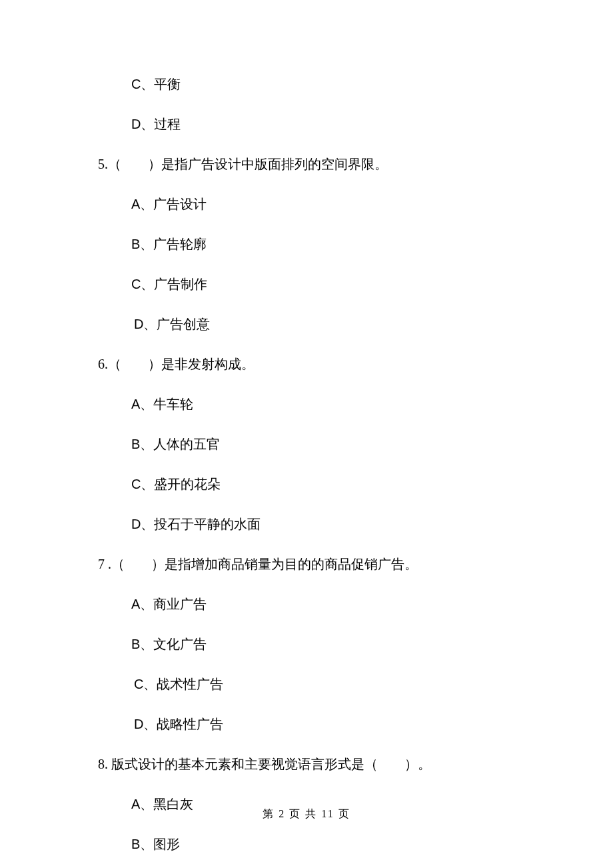 This screenshot has width=613, height=868. Describe the element at coordinates (322, 124) in the screenshot. I see `q4-option-d: D、过程` at that location.